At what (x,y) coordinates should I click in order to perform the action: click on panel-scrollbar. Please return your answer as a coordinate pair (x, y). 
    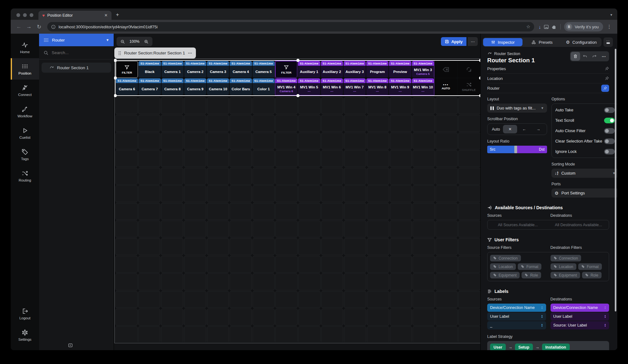
    Looking at the image, I should click on (615, 180).